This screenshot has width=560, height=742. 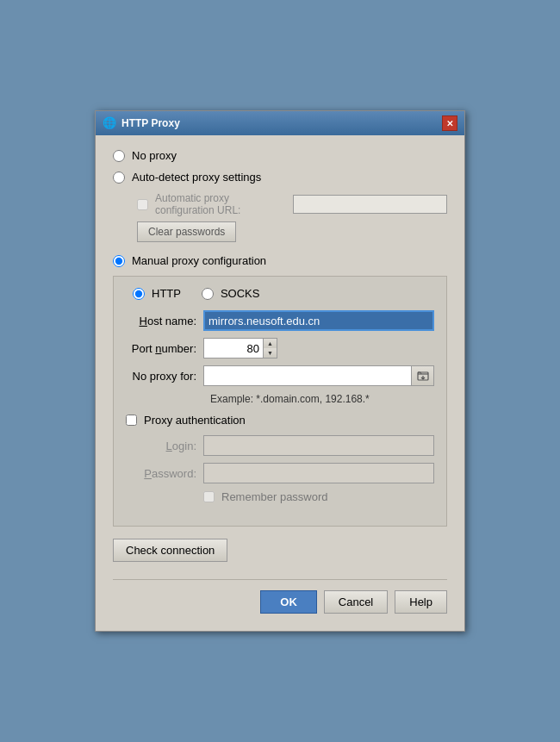 What do you see at coordinates (119, 156) in the screenshot?
I see `no-proxy-radio` at bounding box center [119, 156].